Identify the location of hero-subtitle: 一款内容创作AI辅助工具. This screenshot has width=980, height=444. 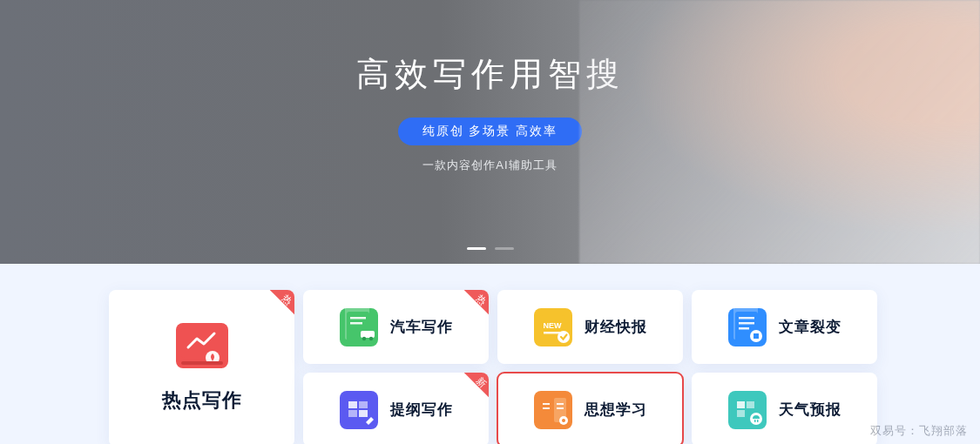
(490, 165).